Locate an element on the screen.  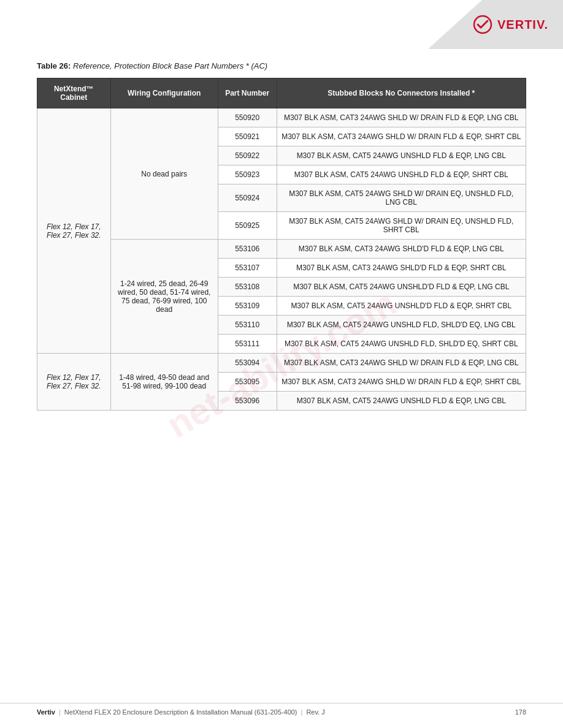
cell-wiring: 1-24 wired, 25 dead, 26-49 wired, 50 dea… is located at coordinates (164, 297).